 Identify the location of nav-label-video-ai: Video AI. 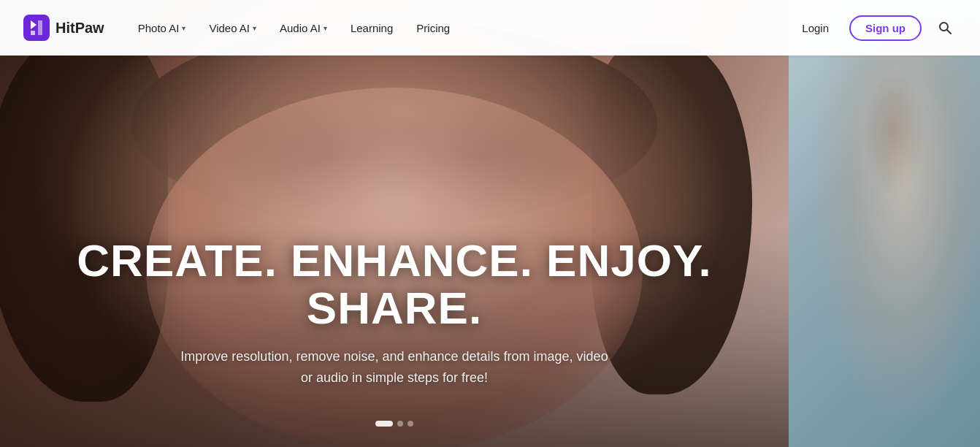
(229, 28).